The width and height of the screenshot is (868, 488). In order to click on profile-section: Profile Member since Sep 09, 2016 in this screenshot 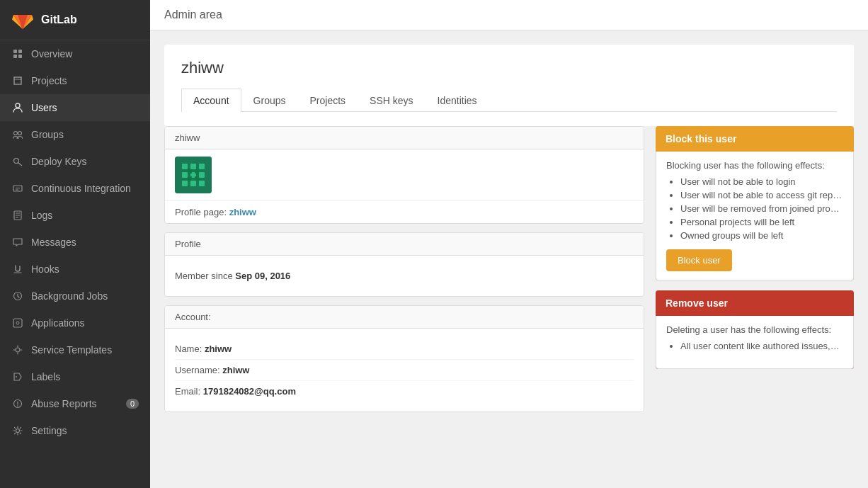, I will do `click(404, 265)`.